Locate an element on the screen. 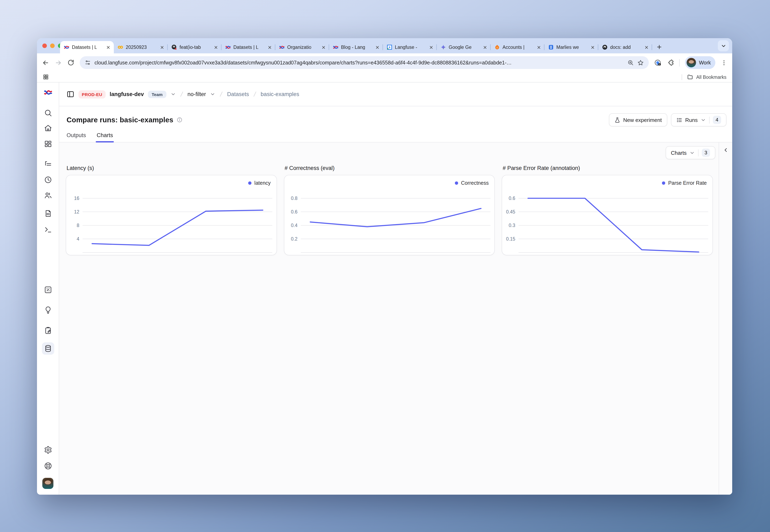 This screenshot has width=770, height=532. org-name: langfuse-dev is located at coordinates (127, 94).